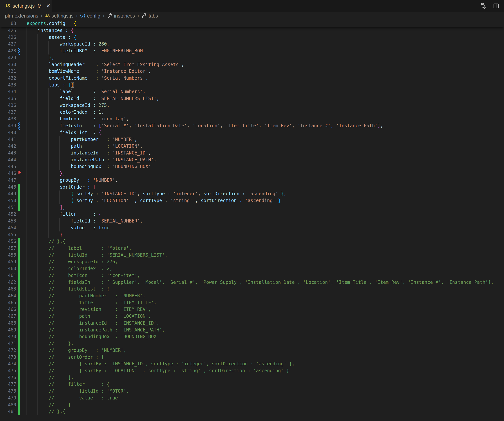 Image resolution: width=504 pixels, height=421 pixels. What do you see at coordinates (252, 78) in the screenshot?
I see `code-line: 432 exportFileName : 'Serial Numbers',` at bounding box center [252, 78].